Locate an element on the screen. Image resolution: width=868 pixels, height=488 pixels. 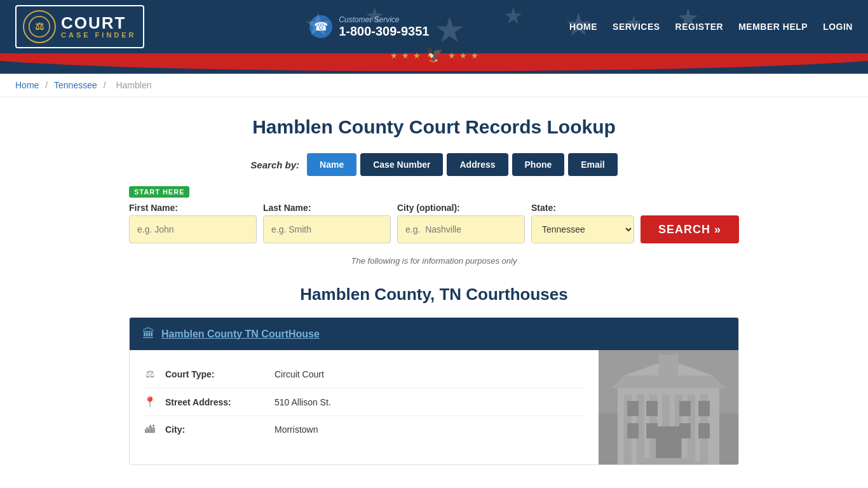
customer-service-text: Customer Service 1-800-309-9351 is located at coordinates (384, 27).